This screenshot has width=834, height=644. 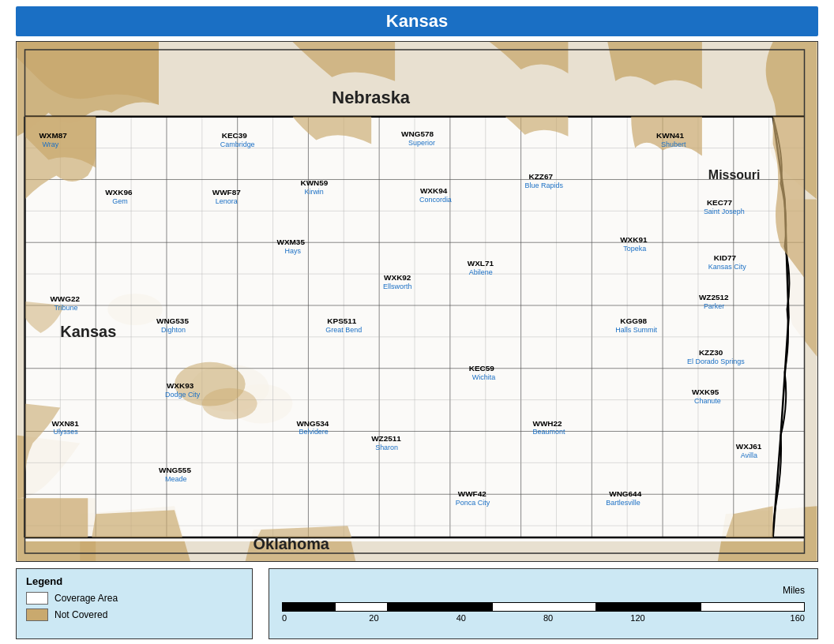 I want to click on svg-text: WWH22, so click(x=548, y=423).